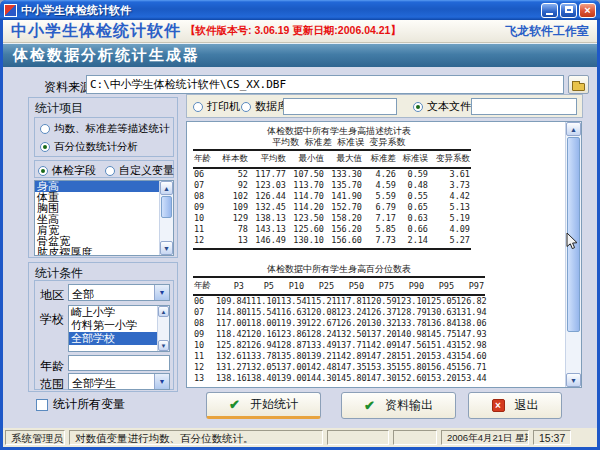 The width and height of the screenshot is (600, 450). I want to click on titlebar: 中小学生体检统计软件 ×, so click(300, 10).